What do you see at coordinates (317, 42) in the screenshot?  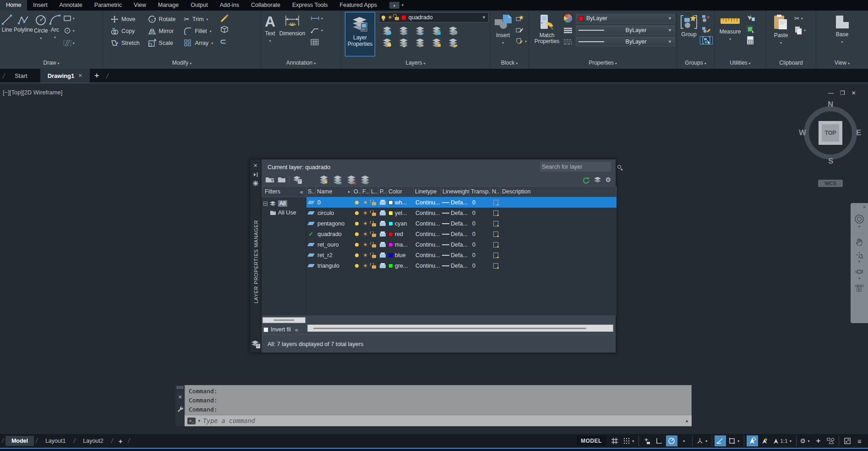 I see `table-button` at bounding box center [317, 42].